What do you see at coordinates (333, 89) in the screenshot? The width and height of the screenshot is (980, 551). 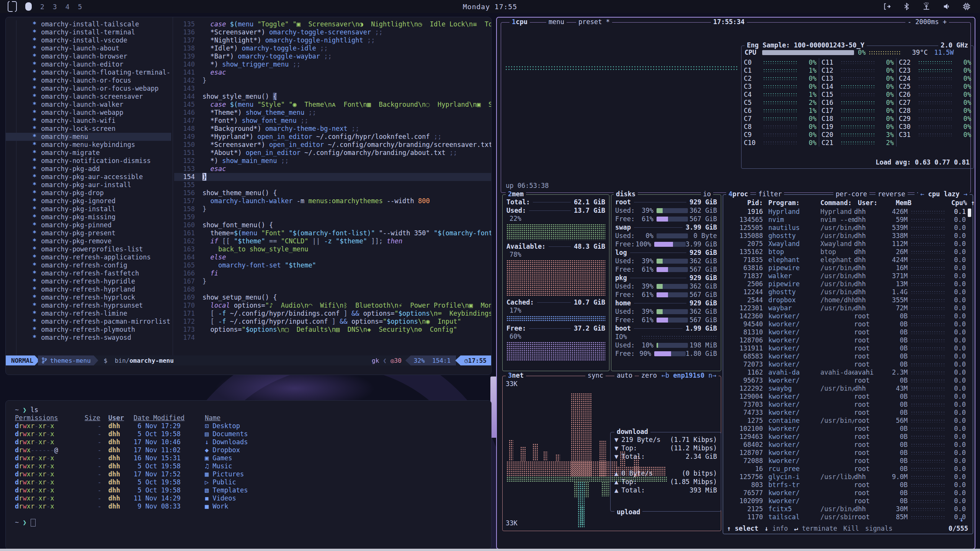 I see `code-line: 143` at bounding box center [333, 89].